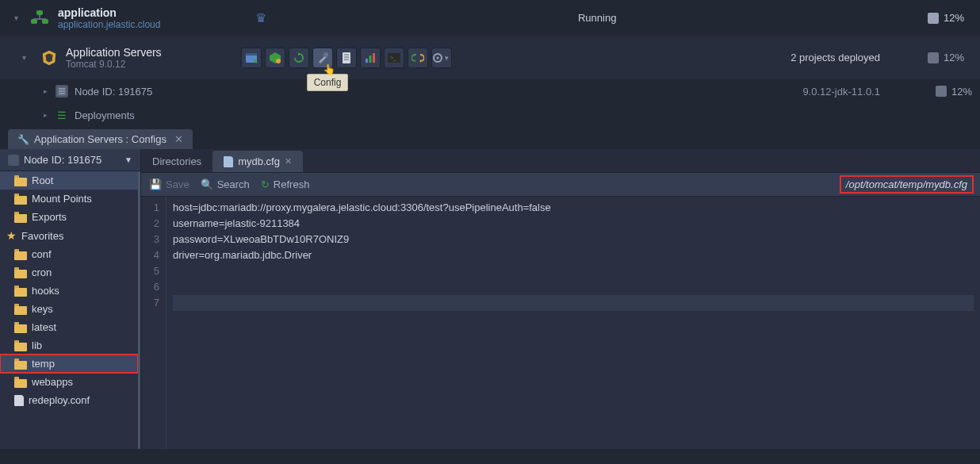  What do you see at coordinates (46, 91) in the screenshot?
I see `node-chevron: ▸` at bounding box center [46, 91].